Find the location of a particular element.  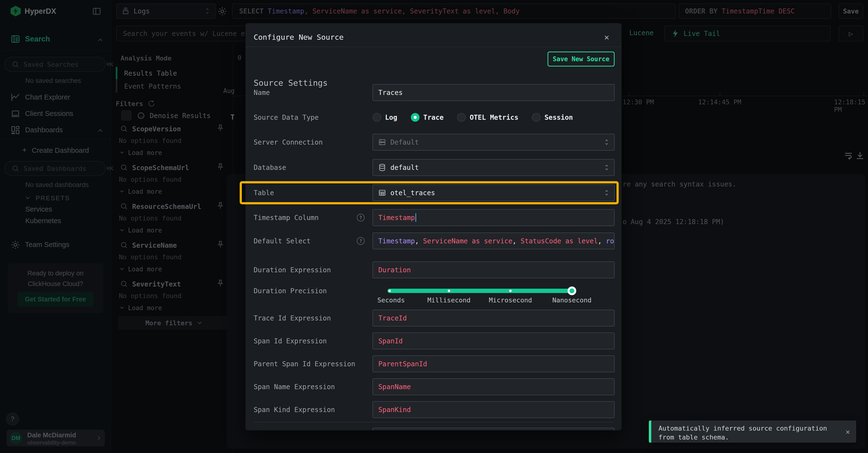

parent-span-id-expression-label: Parent Span Id Expression is located at coordinates (305, 364).